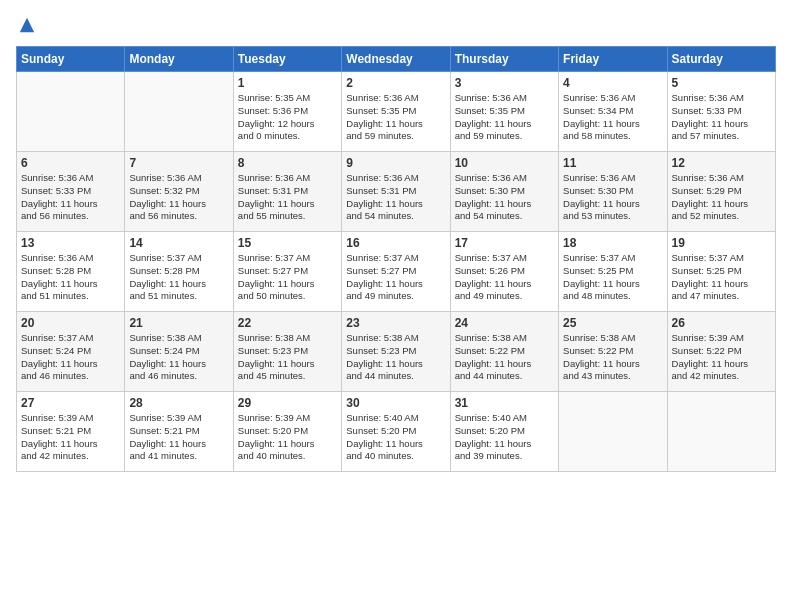 The height and width of the screenshot is (612, 792). What do you see at coordinates (288, 403) in the screenshot?
I see `day-number: 29` at bounding box center [288, 403].